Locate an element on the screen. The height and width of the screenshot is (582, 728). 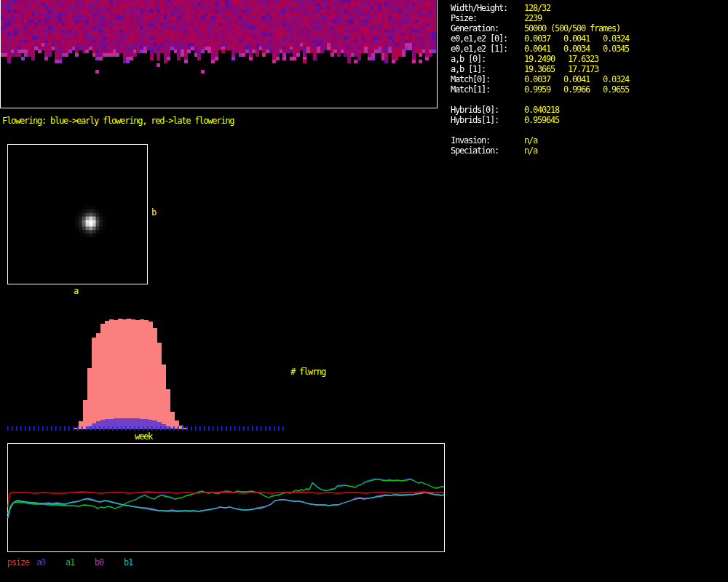
stat-value: 50000 (500/500 frames) is located at coordinates (572, 29).